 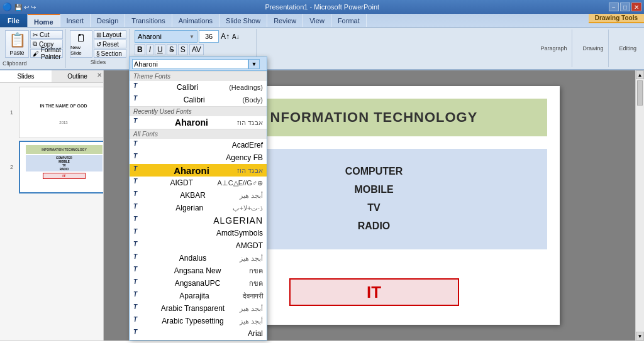 I want to click on font-preview-calibri-h: (Headings), so click(x=246, y=87).